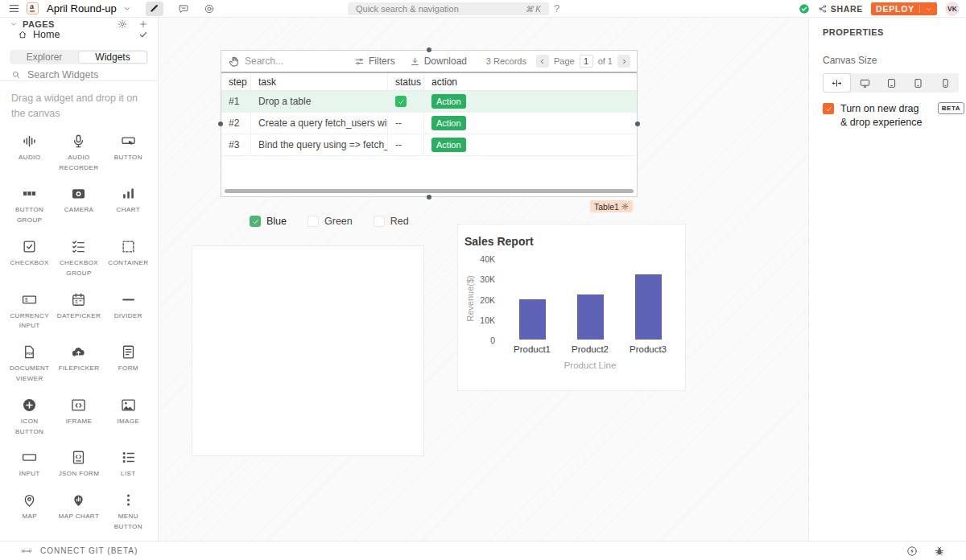  I want to click on filters-button: Filters, so click(375, 61).